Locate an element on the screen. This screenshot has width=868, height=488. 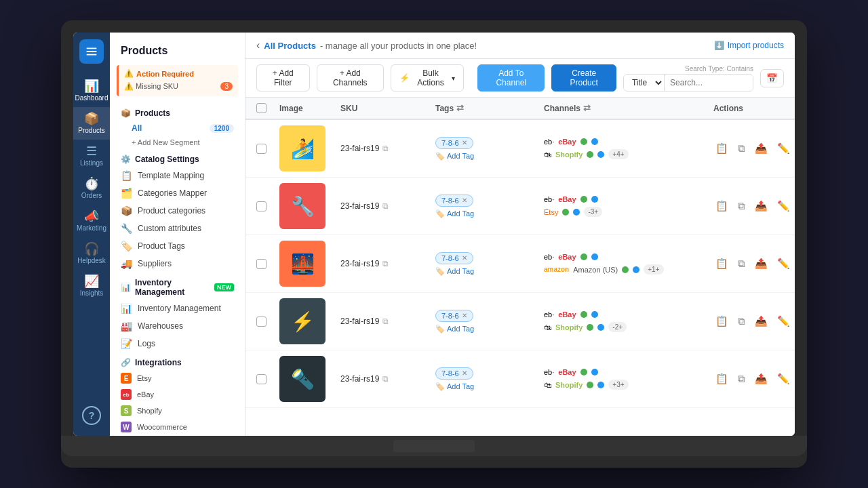
more-channels-4: -2+ is located at coordinates (617, 327).